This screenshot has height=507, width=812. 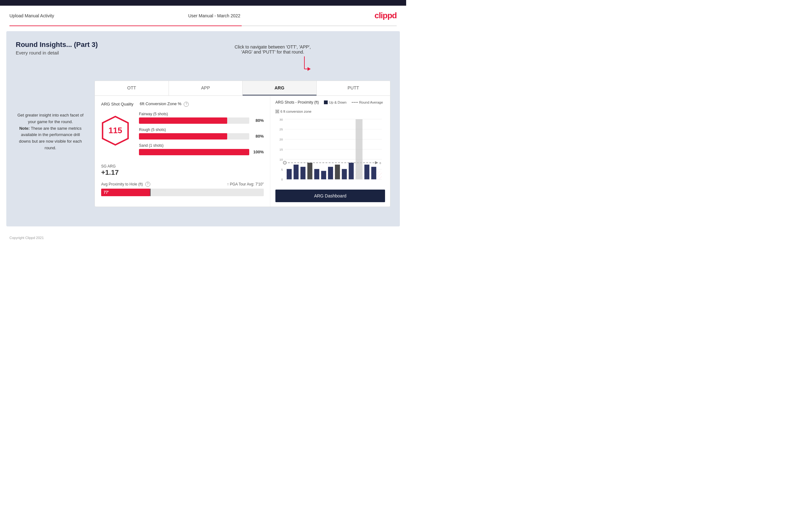 What do you see at coordinates (106, 192) in the screenshot?
I see `proximity-value: 77'` at bounding box center [106, 192].